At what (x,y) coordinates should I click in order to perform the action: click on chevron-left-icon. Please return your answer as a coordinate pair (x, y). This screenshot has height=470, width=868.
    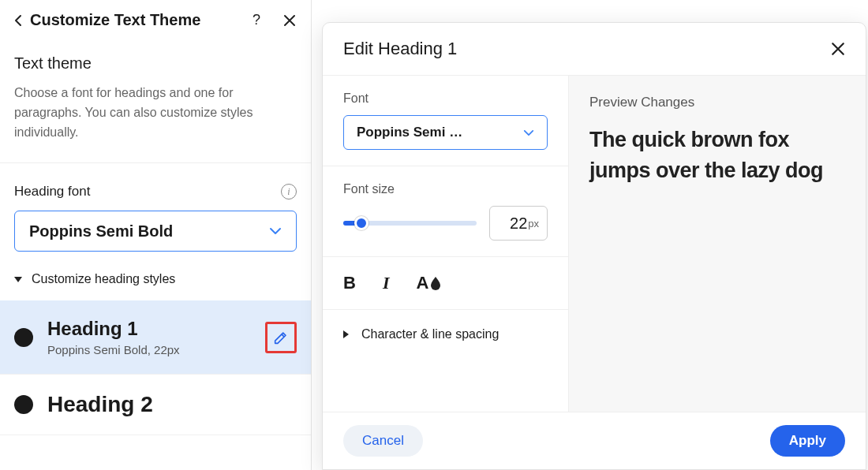
    Looking at the image, I should click on (18, 21).